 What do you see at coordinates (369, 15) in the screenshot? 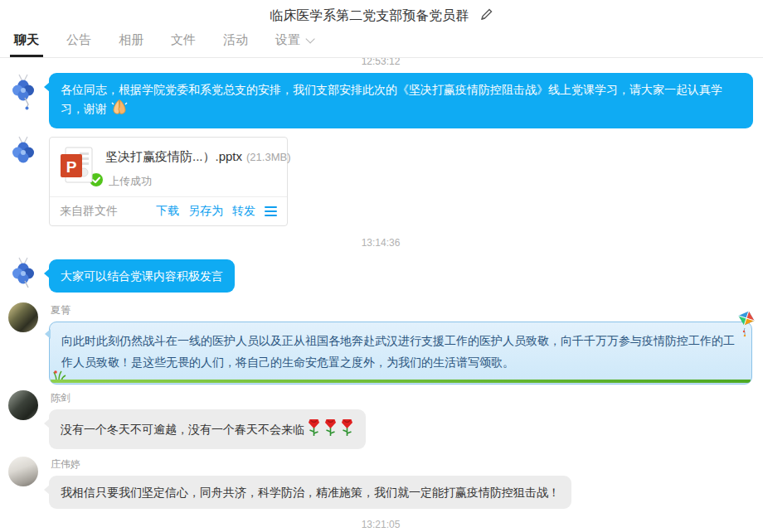
I see `group-title: 临床医学系第二党支部预备党员群` at bounding box center [369, 15].